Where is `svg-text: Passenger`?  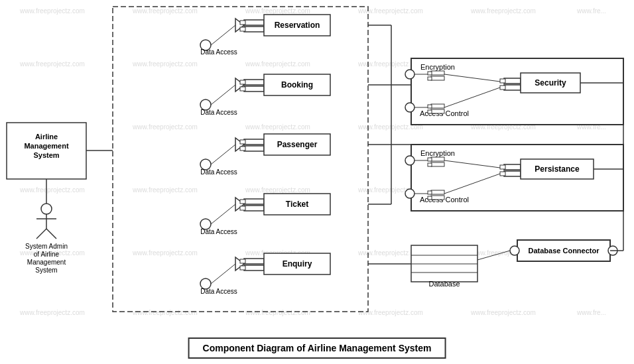
svg-text: Passenger is located at coordinates (297, 145).